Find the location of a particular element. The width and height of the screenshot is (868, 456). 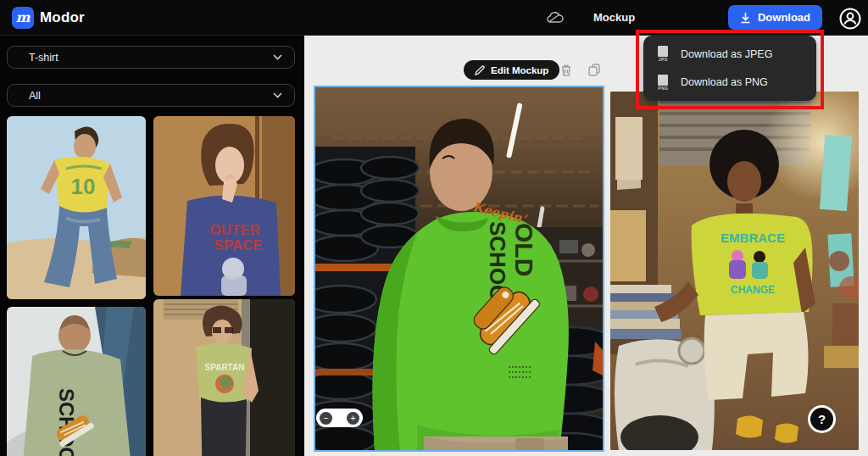

svg-text: EMBRACE is located at coordinates (753, 237).